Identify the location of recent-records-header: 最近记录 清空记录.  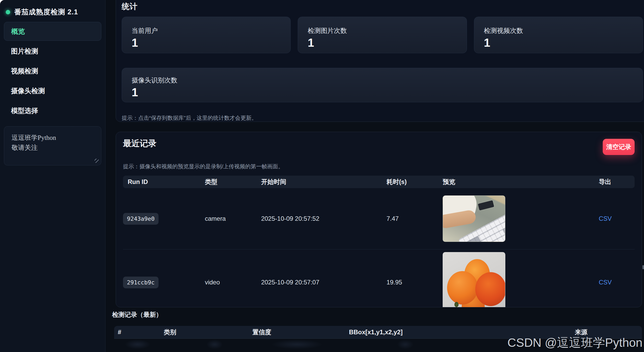
(379, 146).